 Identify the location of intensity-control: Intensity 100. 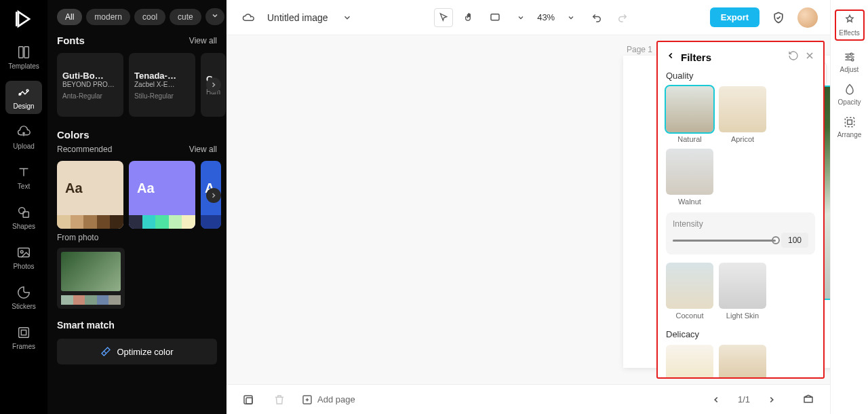
(741, 233).